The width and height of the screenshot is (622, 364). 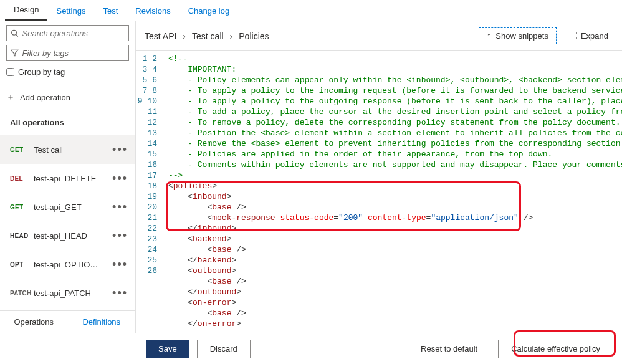 I want to click on filter-icon, so click(x=15, y=53).